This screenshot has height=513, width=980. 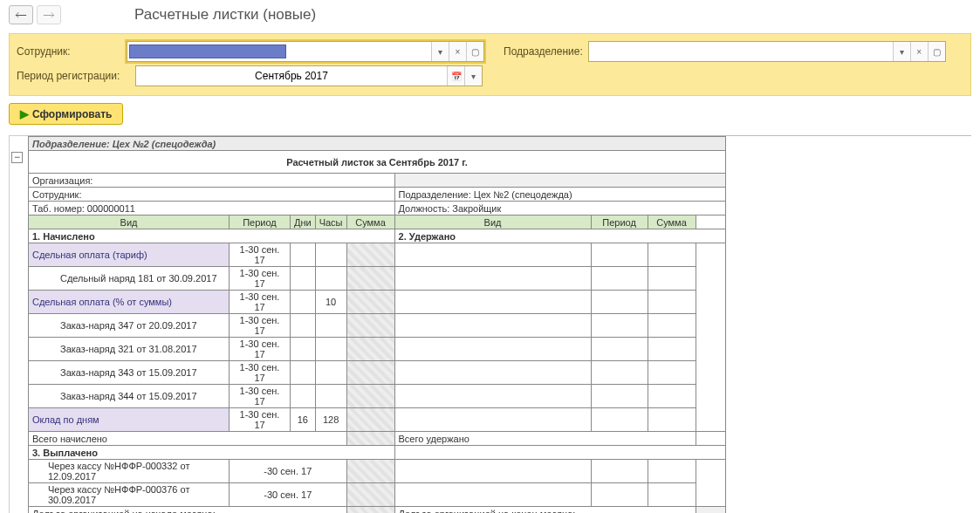 I want to click on col-kind-l: Вид, so click(x=129, y=222).